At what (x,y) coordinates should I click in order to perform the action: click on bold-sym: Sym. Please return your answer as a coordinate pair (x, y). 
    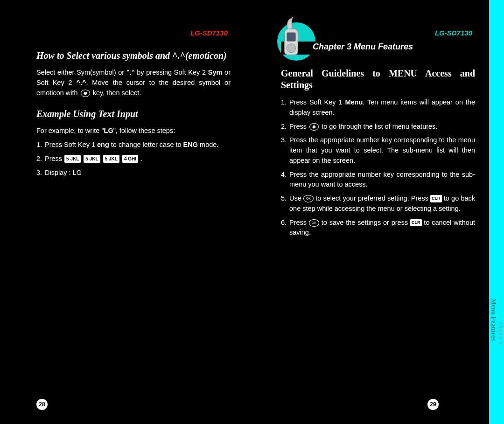
    Looking at the image, I should click on (216, 72).